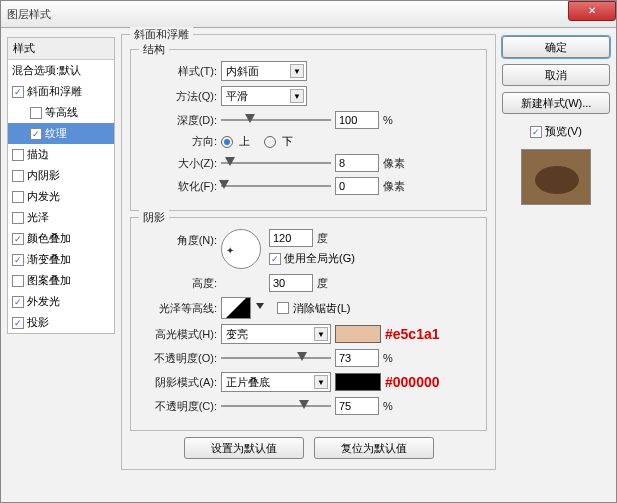 This screenshot has width=617, height=503. I want to click on shadow-color-swatch, so click(358, 382).